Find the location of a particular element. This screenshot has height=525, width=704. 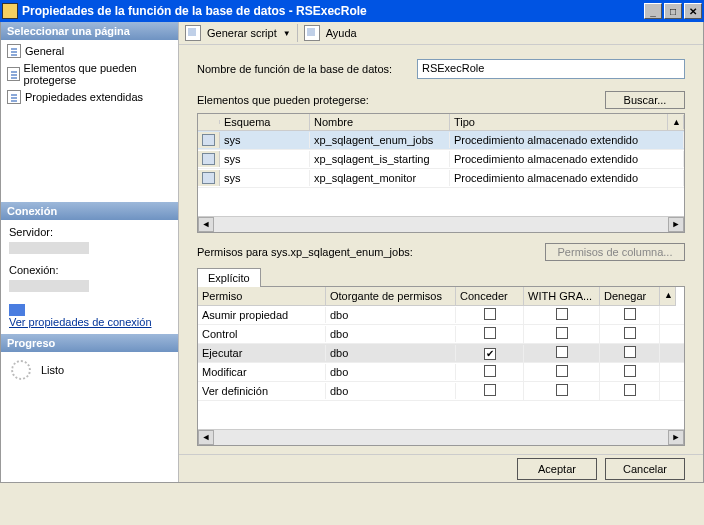

col-grant: Conceder is located at coordinates (490, 296).